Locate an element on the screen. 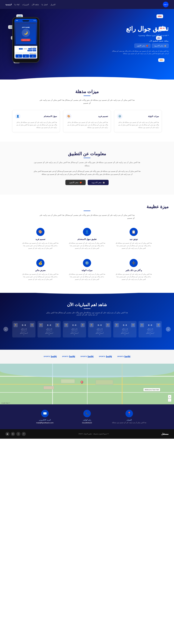  footer: مستقل © جميع الحقوق محفوظة - تطبيق الجوا… is located at coordinates (87, 434).